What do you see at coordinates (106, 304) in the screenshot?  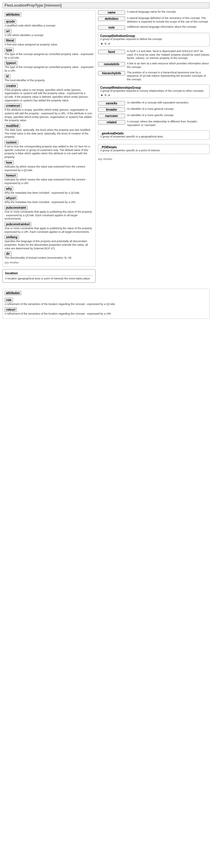 I see `bottom-section: attributes role A refinement of the sema…` at bounding box center [106, 304].